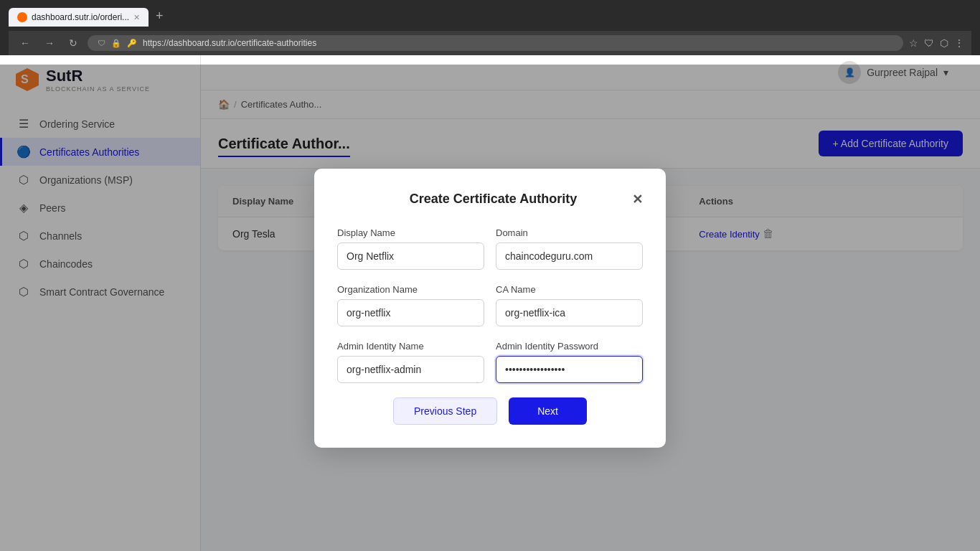 This screenshot has height=551, width=980. Describe the element at coordinates (410, 306) in the screenshot. I see `form-group-org-name: Organization Name` at that location.